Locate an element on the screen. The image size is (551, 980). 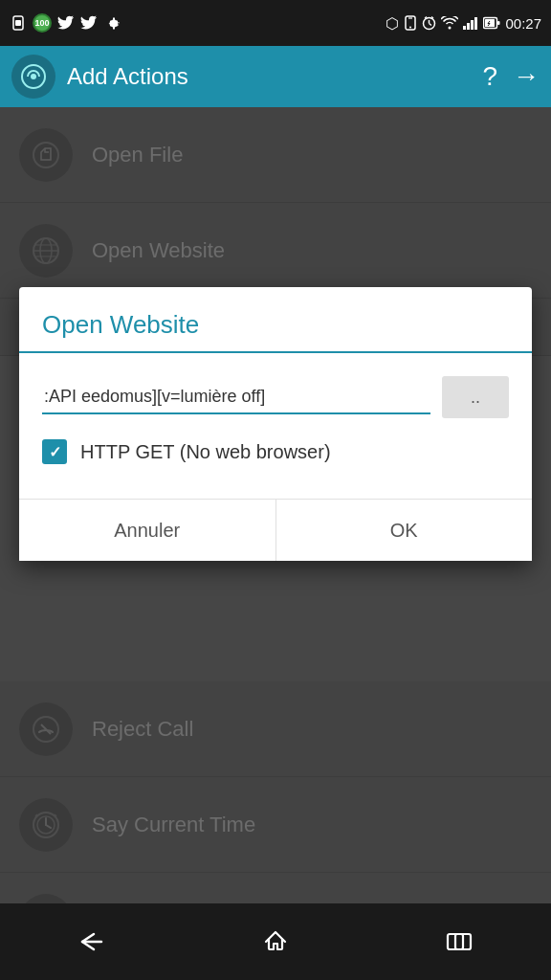
signal-icon is located at coordinates (471, 23).